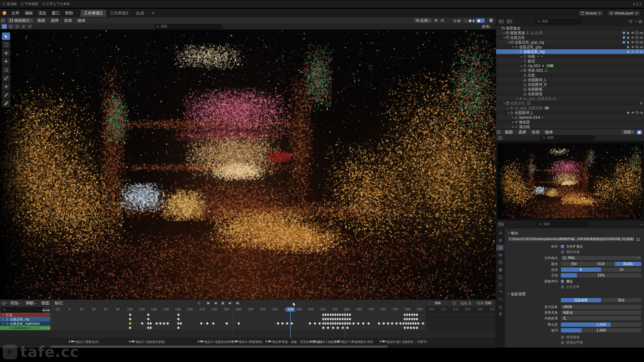  I want to click on select-mode-1-button, so click(4, 26).